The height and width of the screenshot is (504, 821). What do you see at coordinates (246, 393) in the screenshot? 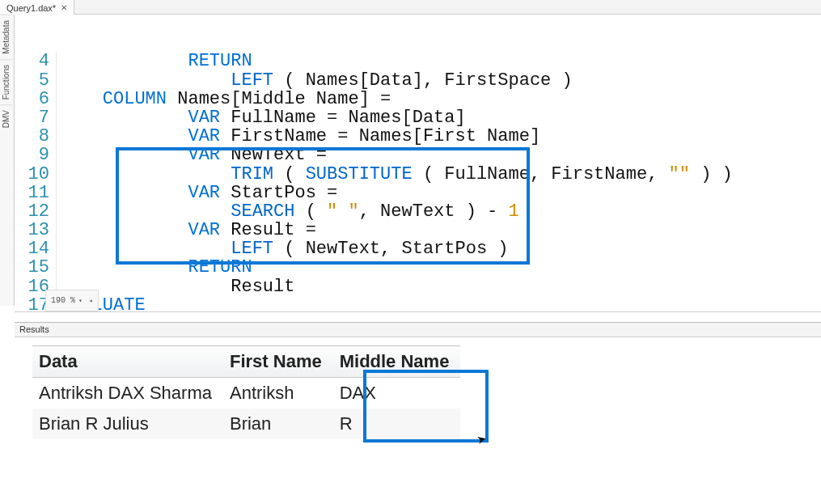
I see `table-row: Antriksh DAX SharmaAntrikshDAX` at bounding box center [246, 393].